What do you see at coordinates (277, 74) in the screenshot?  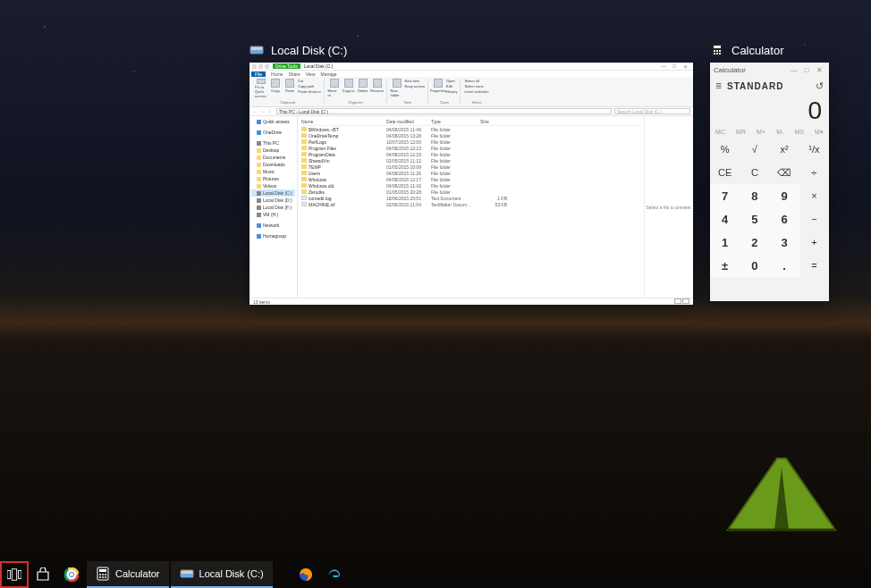 I see `tab-home: Home` at bounding box center [277, 74].